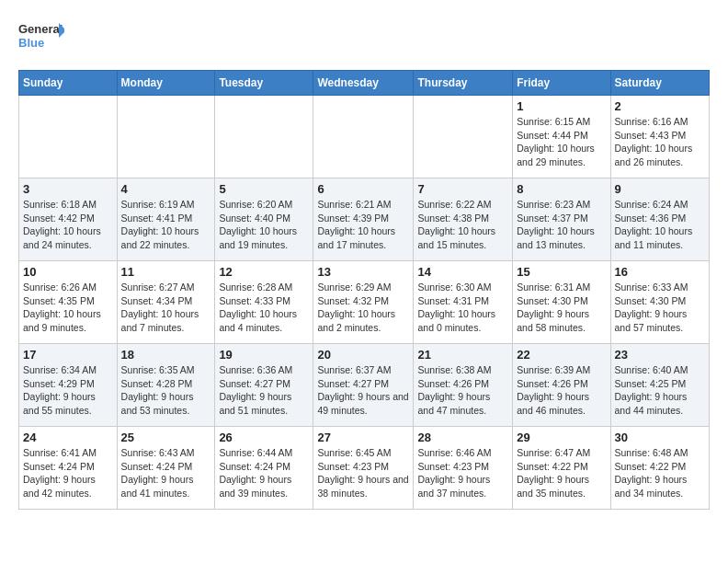 Image resolution: width=728 pixels, height=563 pixels. Describe the element at coordinates (463, 355) in the screenshot. I see `day-number: 21` at that location.